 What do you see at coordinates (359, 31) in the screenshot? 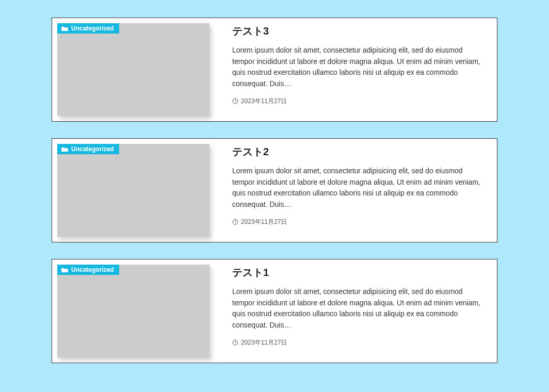
I see `post-title: テスト3` at bounding box center [359, 31].